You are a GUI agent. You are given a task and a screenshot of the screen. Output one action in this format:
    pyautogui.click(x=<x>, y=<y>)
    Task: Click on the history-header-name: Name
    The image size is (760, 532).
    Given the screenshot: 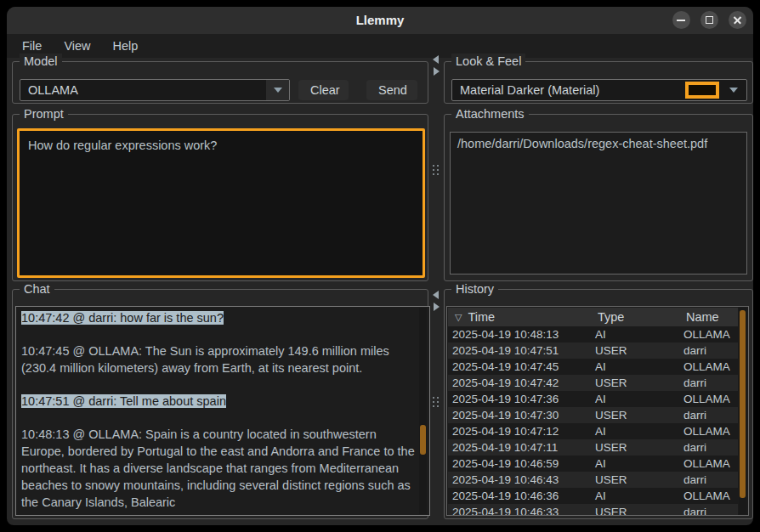 What is the action you would take?
    pyautogui.click(x=709, y=317)
    